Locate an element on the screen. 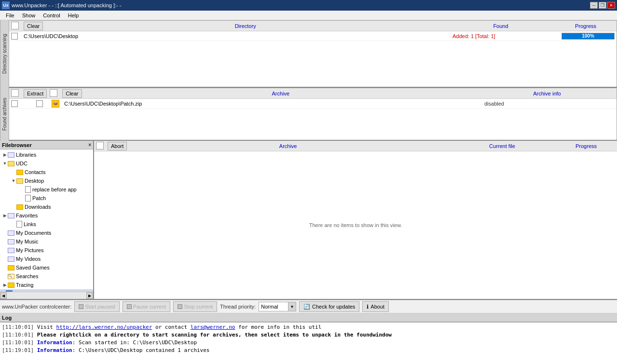  found-select-all-checkbox is located at coordinates (15, 93).